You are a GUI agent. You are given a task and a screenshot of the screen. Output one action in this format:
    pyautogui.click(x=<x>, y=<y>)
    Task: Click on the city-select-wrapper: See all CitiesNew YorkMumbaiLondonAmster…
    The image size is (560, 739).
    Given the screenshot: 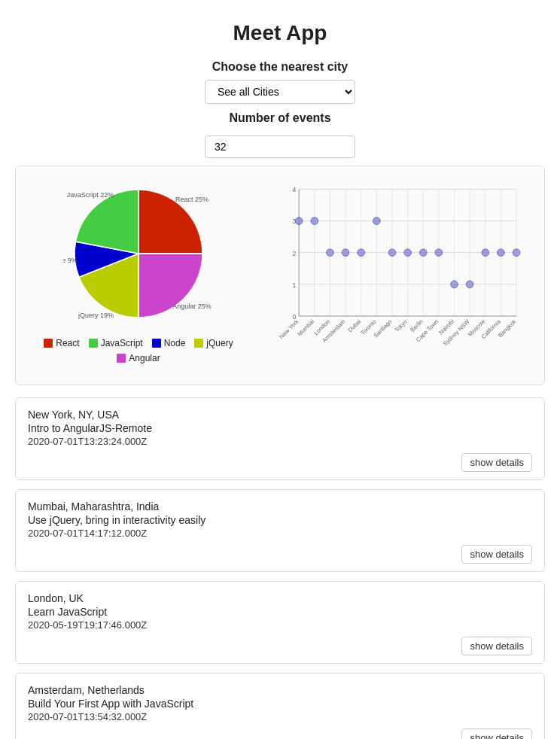 What is the action you would take?
    pyautogui.click(x=280, y=92)
    